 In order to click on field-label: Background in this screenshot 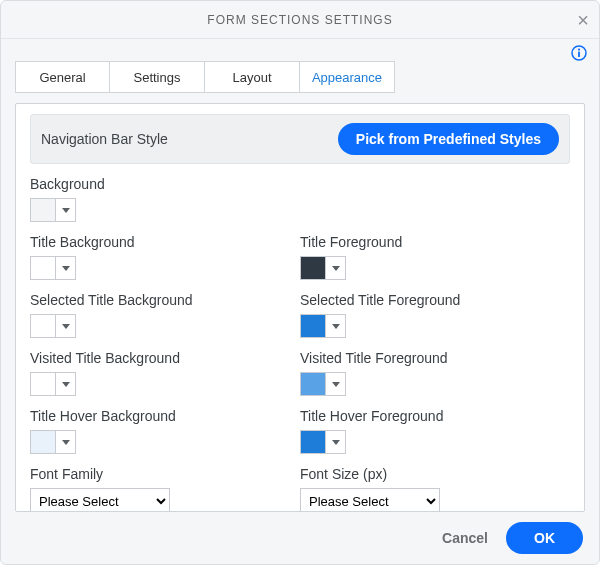, I will do `click(295, 184)`.